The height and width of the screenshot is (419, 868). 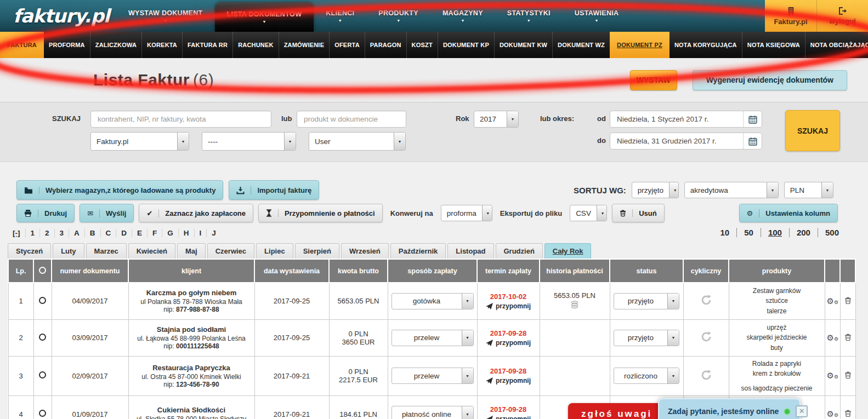 I want to click on month-tab-maj: Maj, so click(x=191, y=251).